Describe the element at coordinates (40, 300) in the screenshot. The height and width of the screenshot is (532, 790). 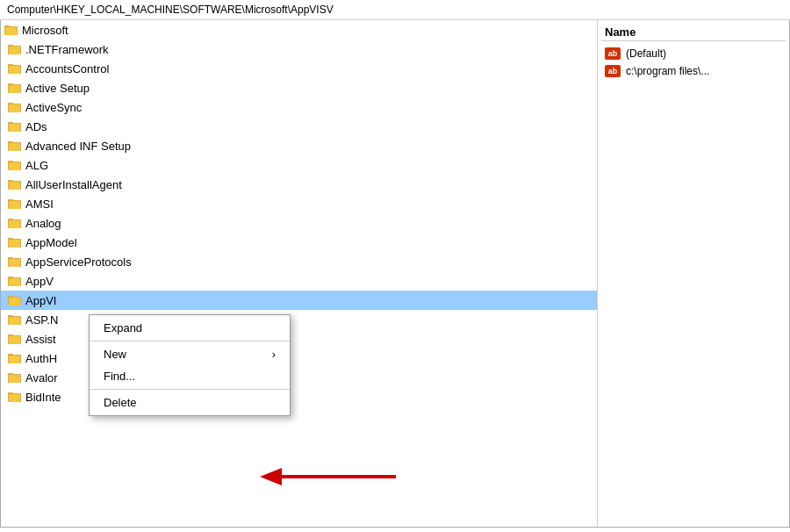
I see `tree-item-label: AppVI` at that location.